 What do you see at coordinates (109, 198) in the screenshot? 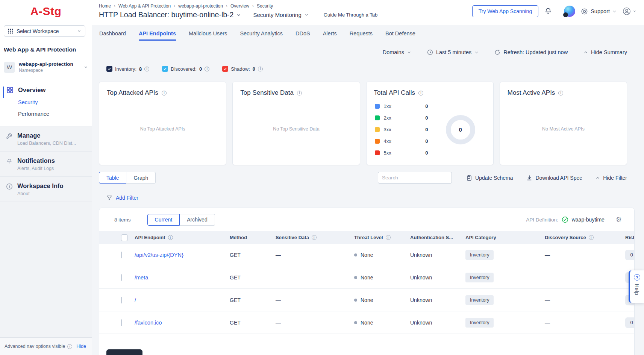
I see `funnel-icon` at bounding box center [109, 198].